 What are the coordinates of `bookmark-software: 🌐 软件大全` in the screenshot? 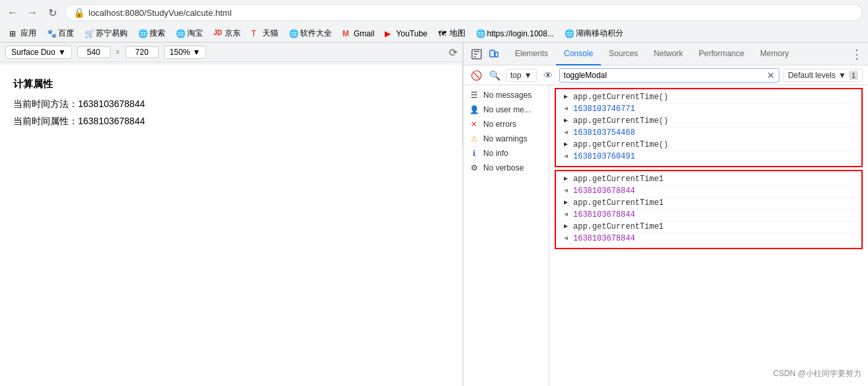 It's located at (311, 33).